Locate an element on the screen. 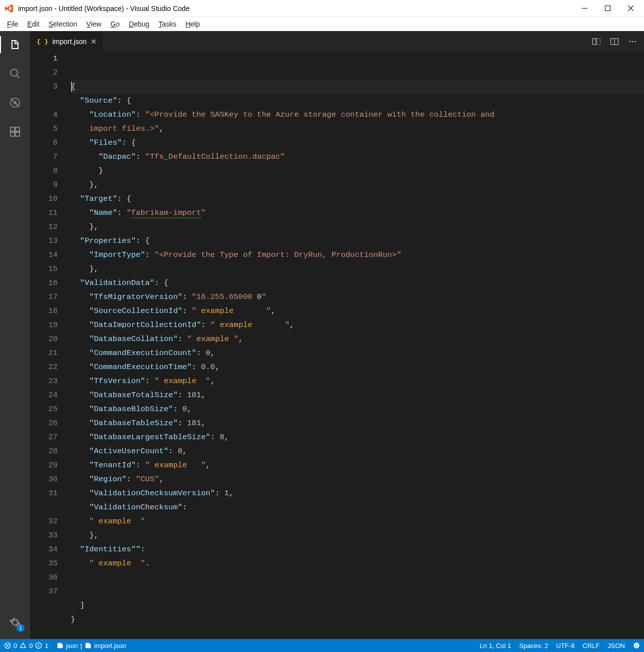  tab-import-json: { } import.json ✕ is located at coordinates (67, 42).